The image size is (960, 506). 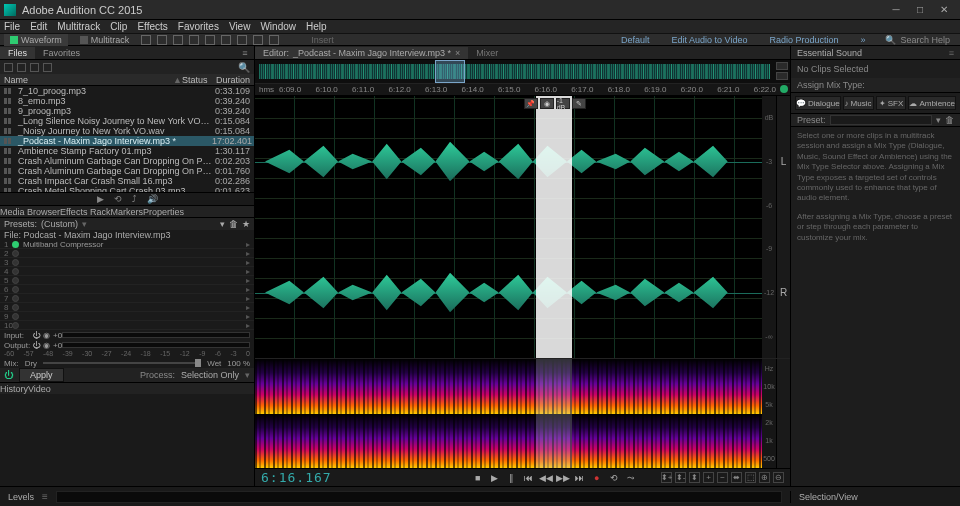 What do you see at coordinates (38, 26) in the screenshot?
I see `menu-edit: Edit` at bounding box center [38, 26].